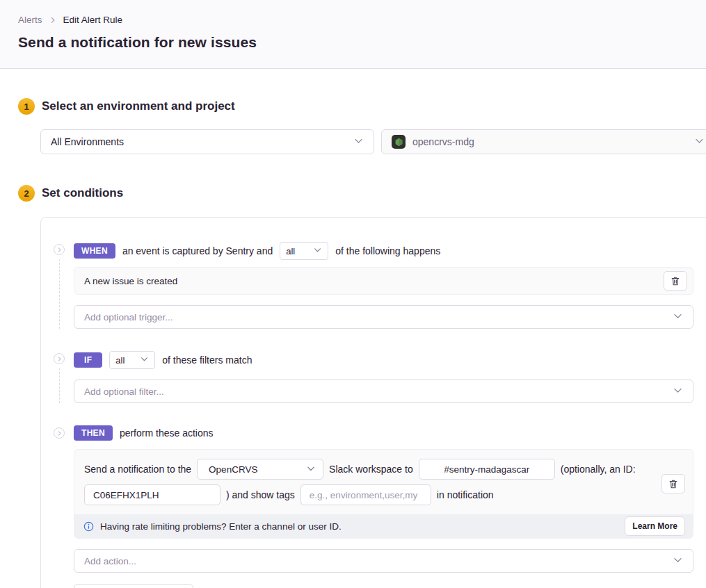  I want to click on action-text-5: in notification, so click(465, 495).